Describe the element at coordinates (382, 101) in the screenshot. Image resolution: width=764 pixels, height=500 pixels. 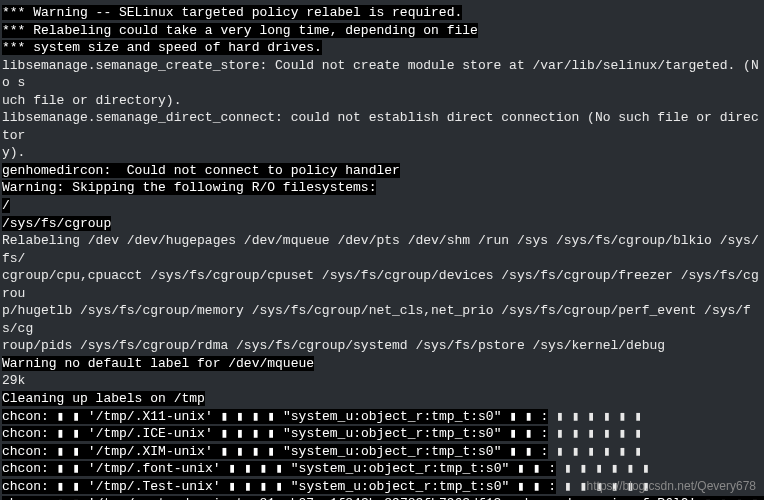
I see `terminal-line: uch file or directory).` at that location.